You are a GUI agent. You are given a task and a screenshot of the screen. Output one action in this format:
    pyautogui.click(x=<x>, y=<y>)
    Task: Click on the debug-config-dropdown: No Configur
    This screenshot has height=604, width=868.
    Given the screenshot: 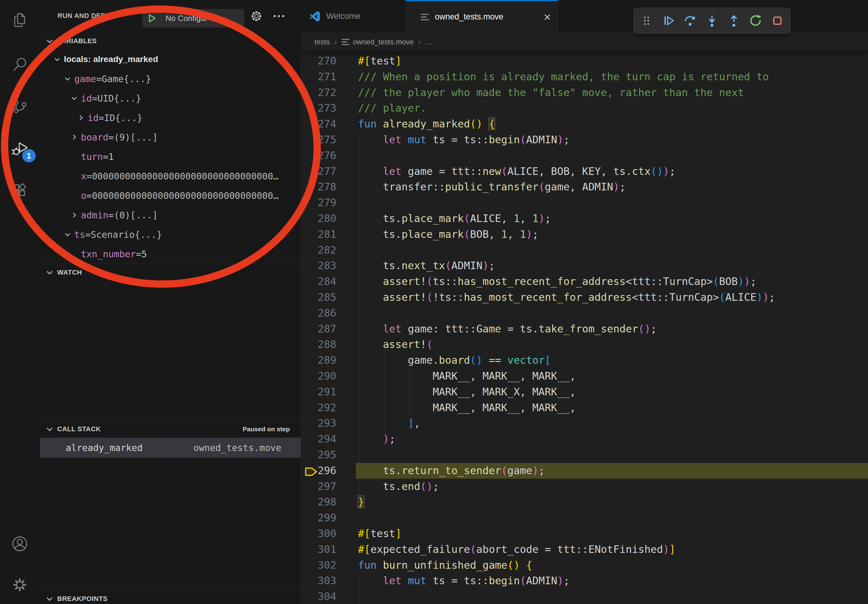 What is the action you would take?
    pyautogui.click(x=193, y=18)
    